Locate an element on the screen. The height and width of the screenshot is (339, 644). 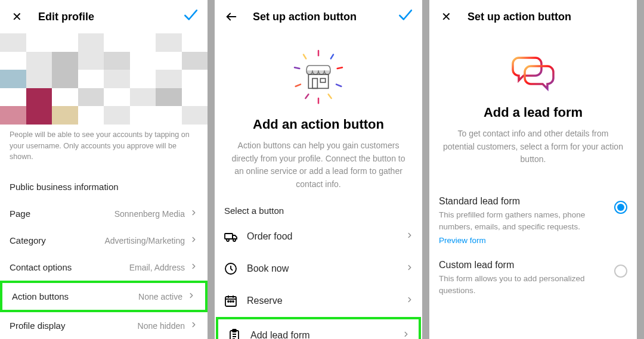
option-title: Standard lead form is located at coordinates (524, 201).